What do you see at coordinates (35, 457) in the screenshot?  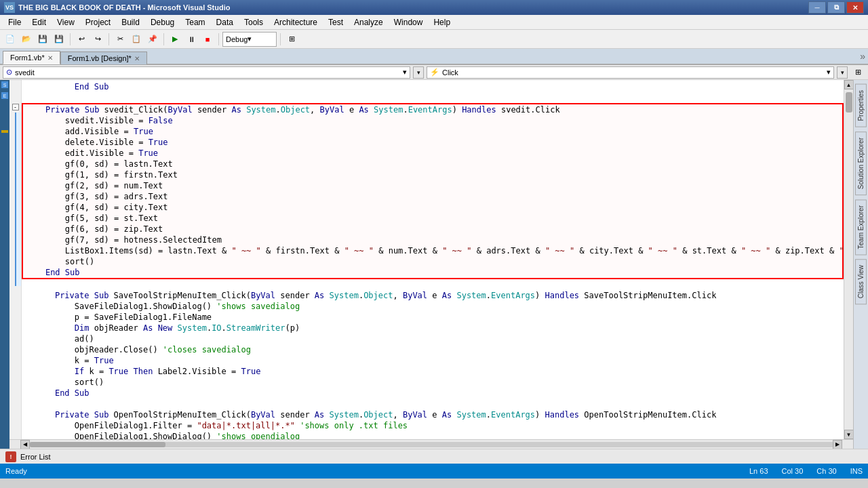 I see `error-list-label: Error List` at bounding box center [35, 457].